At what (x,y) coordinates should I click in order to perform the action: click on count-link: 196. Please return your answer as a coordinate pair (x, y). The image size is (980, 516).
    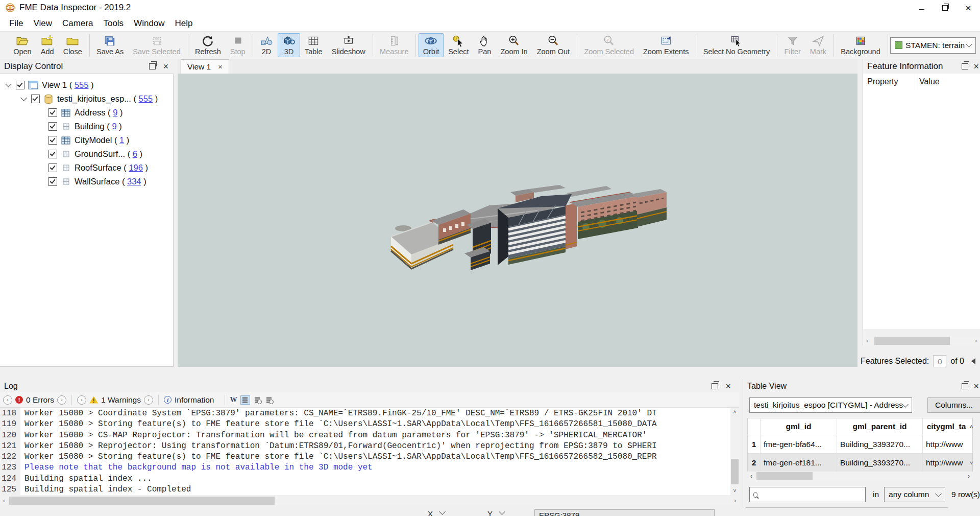
    Looking at the image, I should click on (136, 168).